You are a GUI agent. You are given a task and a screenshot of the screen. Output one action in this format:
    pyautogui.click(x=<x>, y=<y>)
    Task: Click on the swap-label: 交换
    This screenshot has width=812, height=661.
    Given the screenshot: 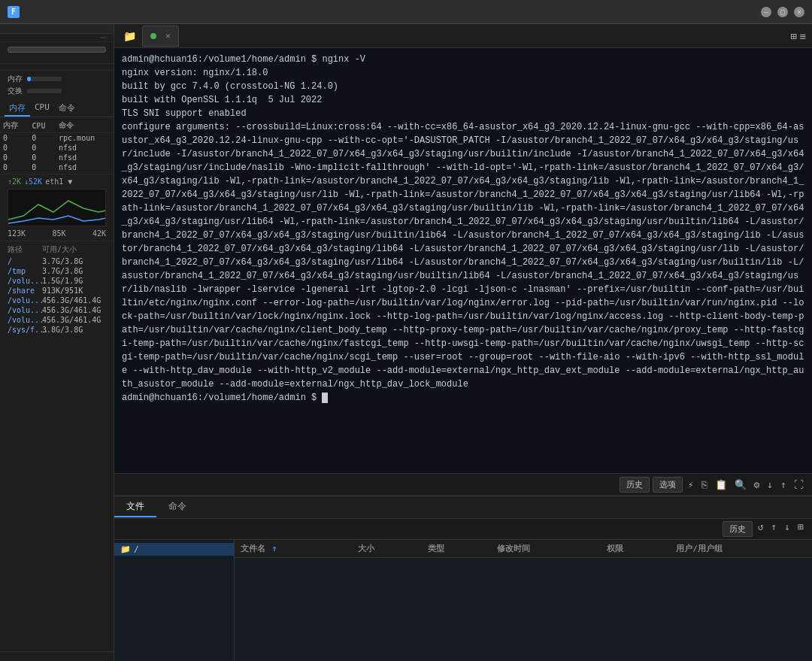 What is the action you would take?
    pyautogui.click(x=16, y=91)
    